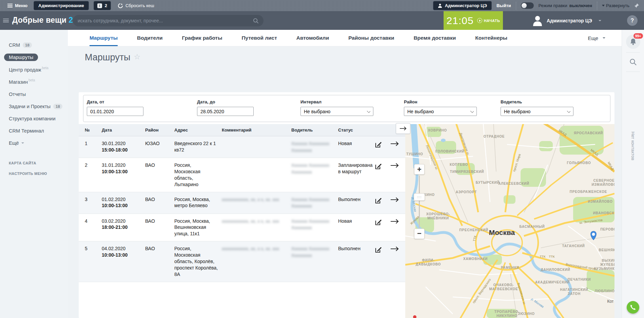  I want to click on current-user-menu: Администратор ЦЭ, so click(567, 20).